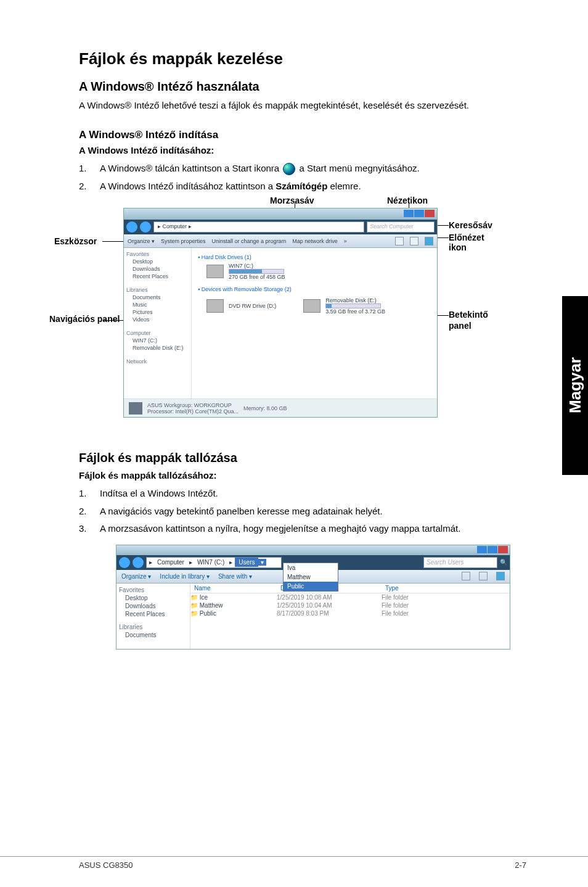  I want to click on col-type: Type, so click(409, 588).